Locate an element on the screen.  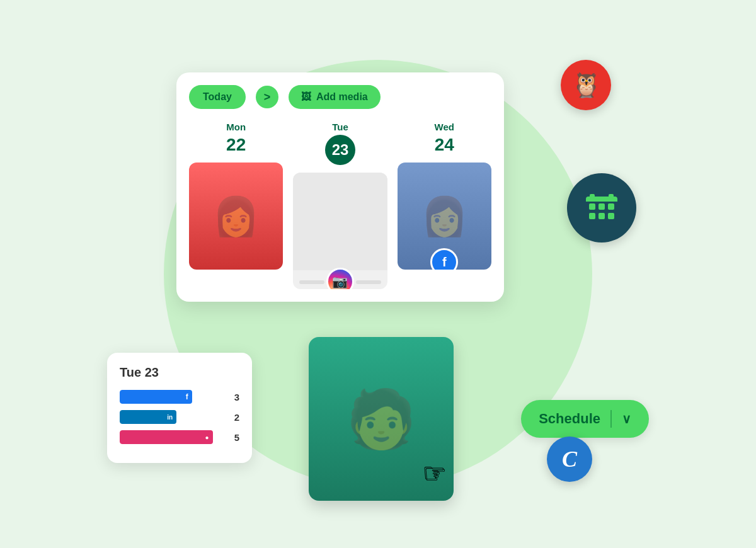
stat-row-instagram: ● 5 is located at coordinates (180, 437).